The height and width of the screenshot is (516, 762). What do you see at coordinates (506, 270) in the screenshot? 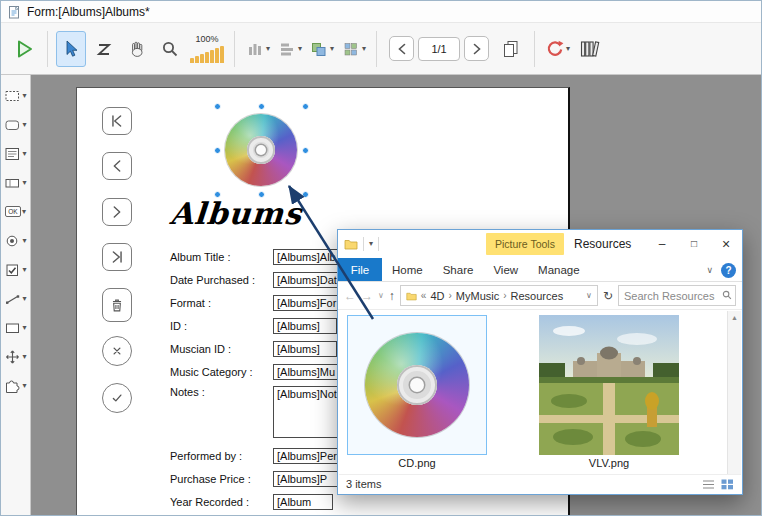
I see `tab-view: View` at bounding box center [506, 270].